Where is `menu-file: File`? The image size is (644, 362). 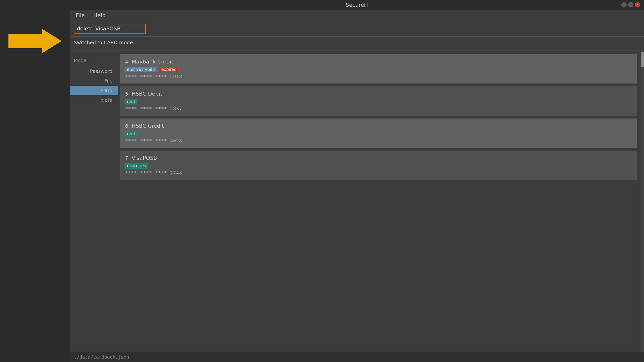 menu-file: File is located at coordinates (80, 15).